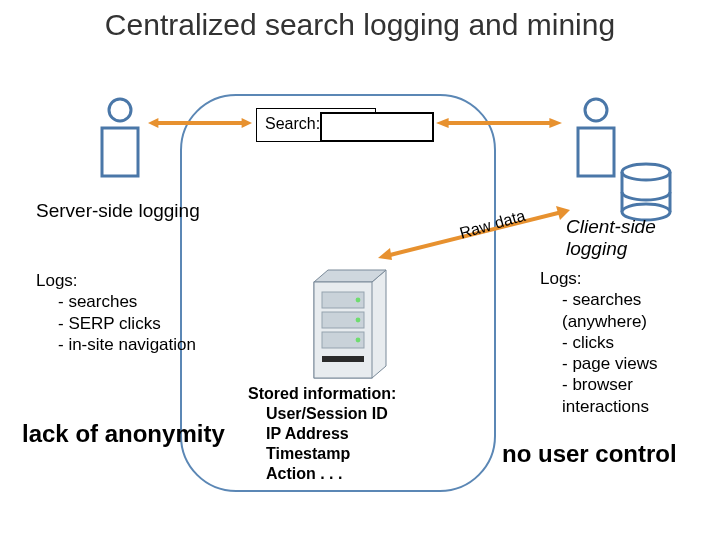 This screenshot has height=540, width=720. I want to click on list-item: - browser interactions, so click(630, 396).